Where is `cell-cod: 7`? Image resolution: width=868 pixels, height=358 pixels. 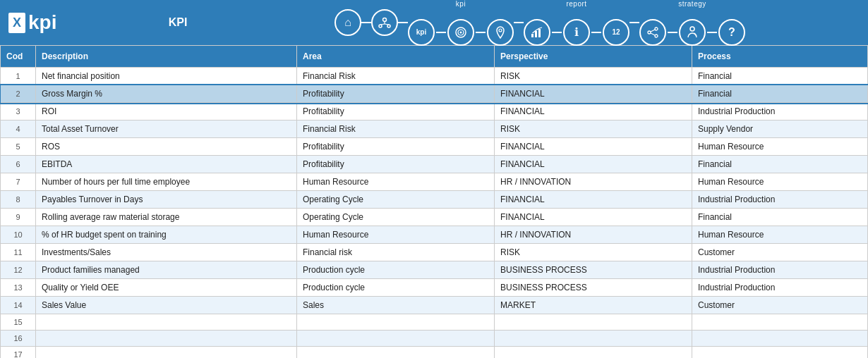
cell-cod: 7 is located at coordinates (18, 182).